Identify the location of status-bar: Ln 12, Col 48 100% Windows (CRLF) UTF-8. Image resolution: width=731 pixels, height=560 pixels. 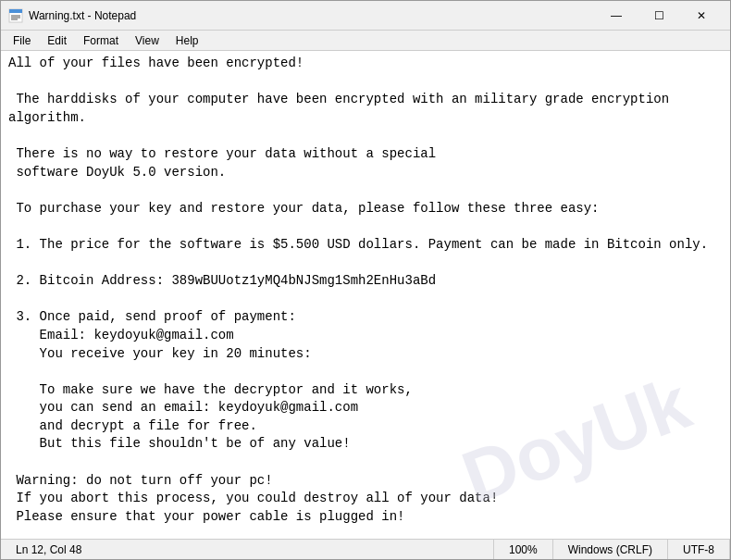
(366, 549).